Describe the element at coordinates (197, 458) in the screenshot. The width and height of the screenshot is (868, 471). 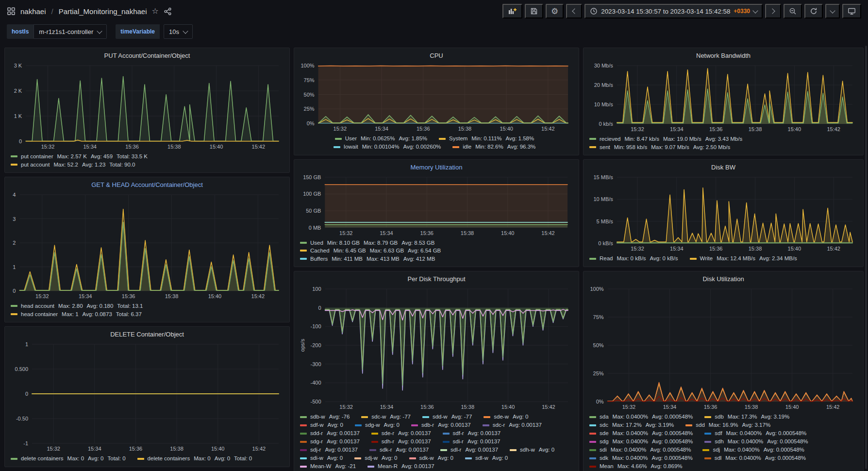
I see `legend-item: delete containersMax: 0Avg: 0Total: 0` at that location.